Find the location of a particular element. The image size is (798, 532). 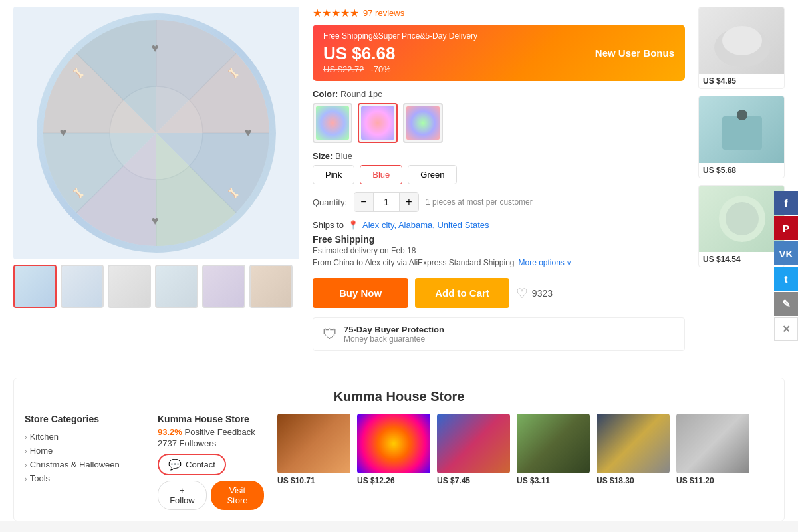

wishlist-button: ♡ 9323 is located at coordinates (535, 293).